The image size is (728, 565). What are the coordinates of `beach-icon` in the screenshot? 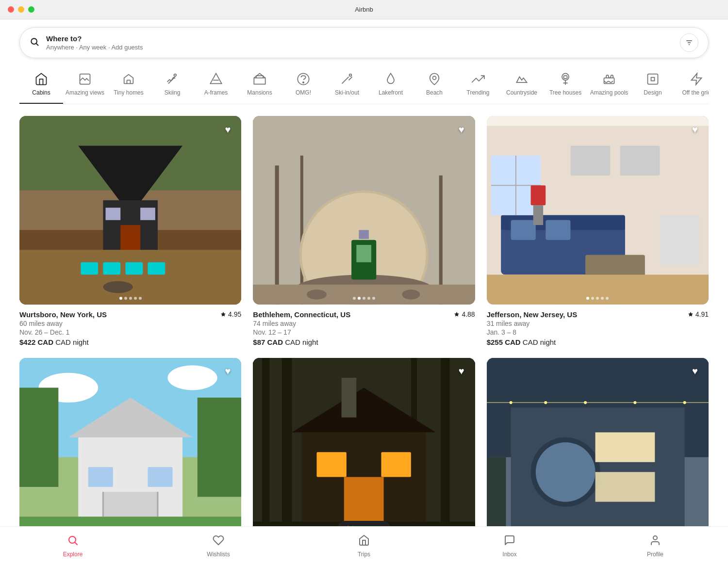 It's located at (434, 79).